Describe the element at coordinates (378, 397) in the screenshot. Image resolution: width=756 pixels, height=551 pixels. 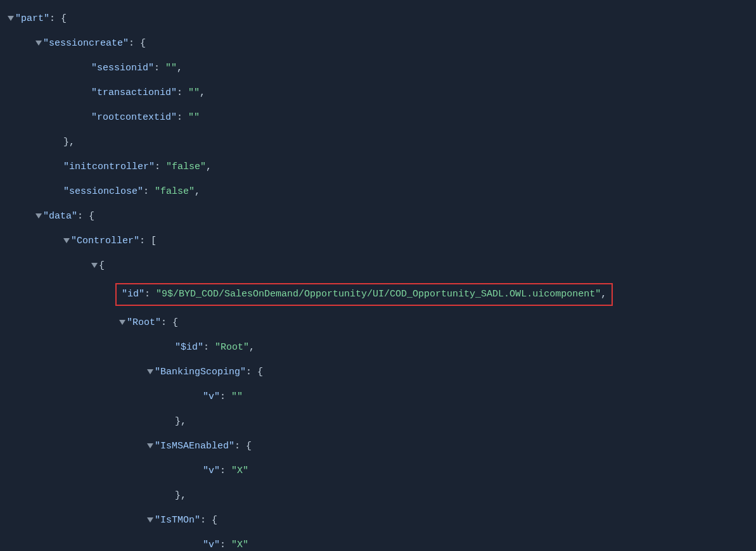
I see `json-line: "v": ""` at that location.